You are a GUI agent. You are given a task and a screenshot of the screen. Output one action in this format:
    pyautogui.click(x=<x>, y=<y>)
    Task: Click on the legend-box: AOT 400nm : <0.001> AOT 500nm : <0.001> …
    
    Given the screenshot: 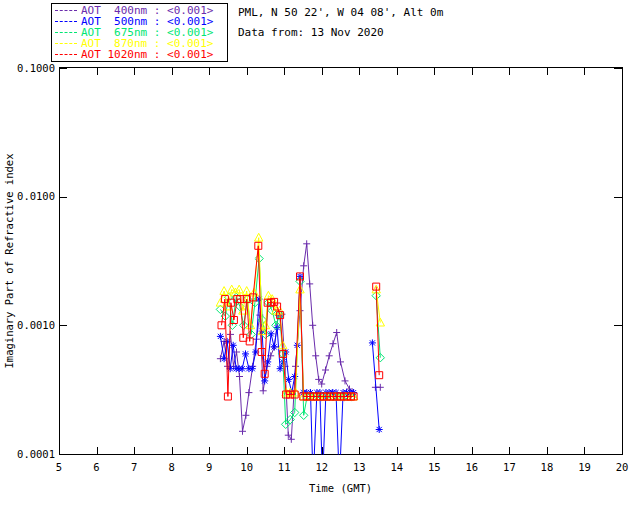 What is the action you would take?
    pyautogui.click(x=140, y=32)
    